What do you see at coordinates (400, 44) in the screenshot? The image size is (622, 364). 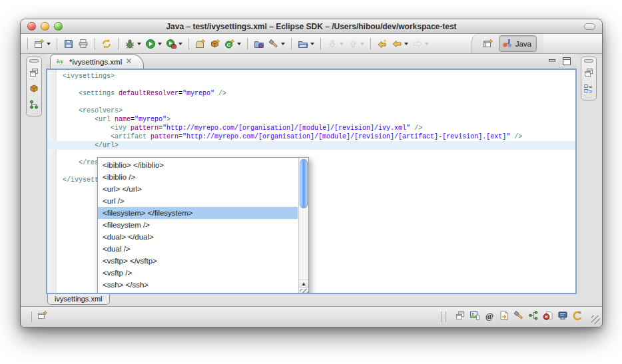 I see `back-button` at bounding box center [400, 44].